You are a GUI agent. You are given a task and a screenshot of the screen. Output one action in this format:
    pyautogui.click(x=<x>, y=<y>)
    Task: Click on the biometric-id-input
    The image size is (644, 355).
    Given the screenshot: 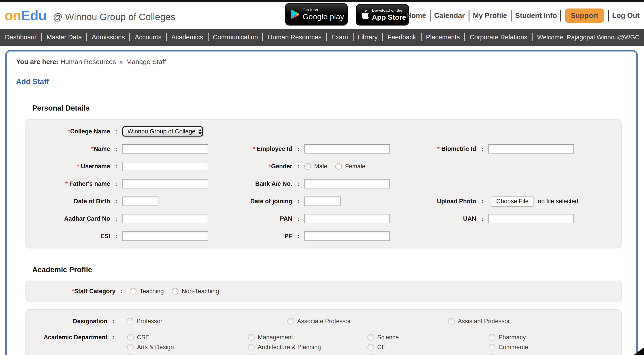 What is the action you would take?
    pyautogui.click(x=531, y=149)
    